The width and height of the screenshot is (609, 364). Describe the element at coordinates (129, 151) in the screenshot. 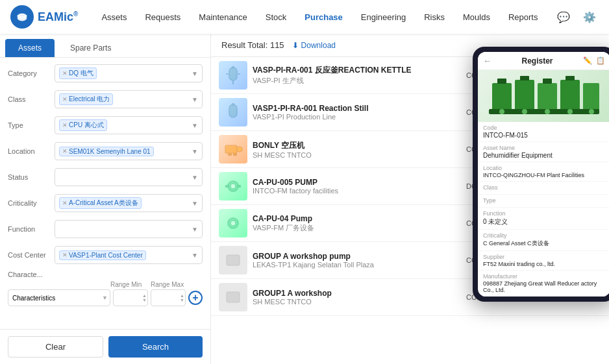

I see `location-select: ✕ SEM01K Semenyih Lane 01 ▼` at that location.